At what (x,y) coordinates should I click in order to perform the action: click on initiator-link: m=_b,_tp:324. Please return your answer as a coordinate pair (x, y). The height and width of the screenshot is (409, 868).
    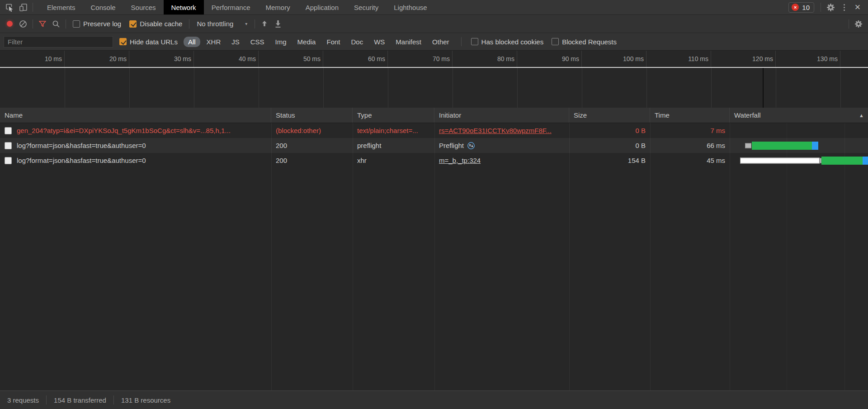
    Looking at the image, I should click on (460, 160).